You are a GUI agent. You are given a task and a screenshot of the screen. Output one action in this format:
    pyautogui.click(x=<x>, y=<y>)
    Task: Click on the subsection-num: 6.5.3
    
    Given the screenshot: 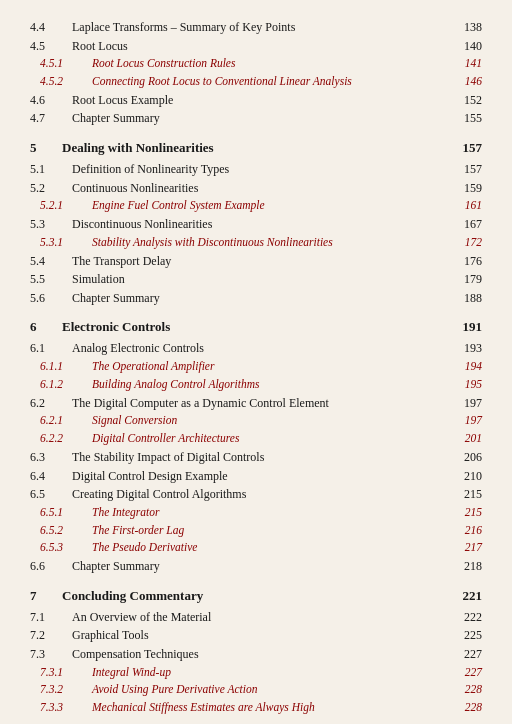 What is the action you would take?
    pyautogui.click(x=66, y=548)
    